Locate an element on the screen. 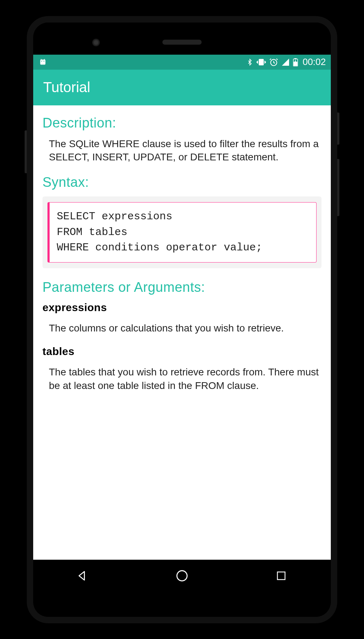 This screenshot has height=639, width=364. syntax-heading: Syntax: is located at coordinates (182, 182).